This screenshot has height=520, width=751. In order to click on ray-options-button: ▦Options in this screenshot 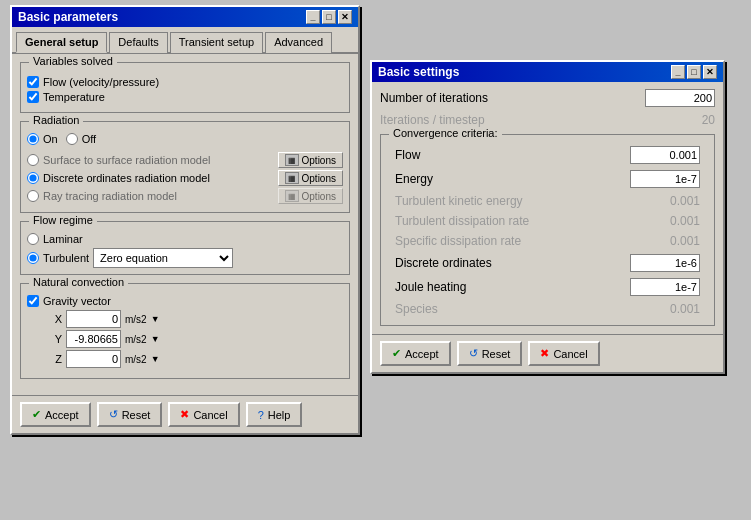, I will do `click(310, 196)`.